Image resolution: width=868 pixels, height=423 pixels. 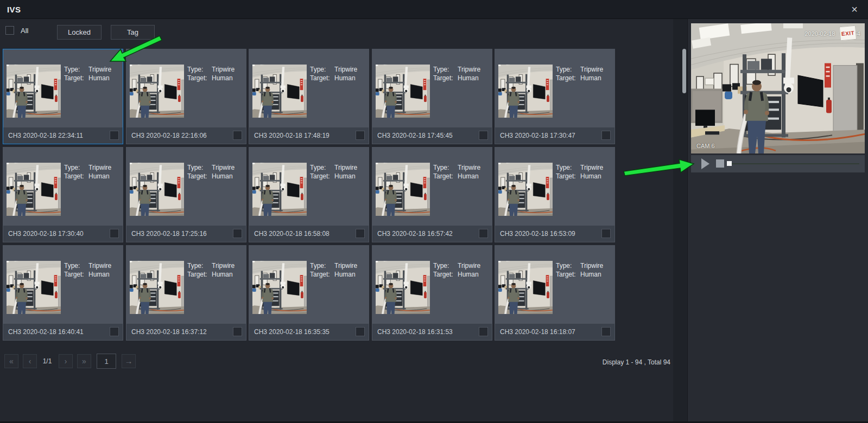 I want to click on close-icon: ×, so click(x=854, y=9).